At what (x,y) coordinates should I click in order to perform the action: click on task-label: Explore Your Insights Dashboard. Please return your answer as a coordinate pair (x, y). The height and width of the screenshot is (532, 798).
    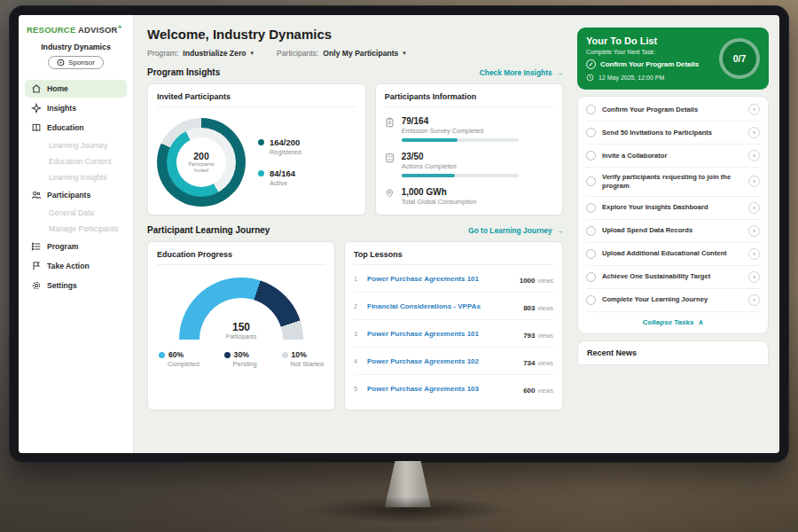
    Looking at the image, I should click on (672, 207).